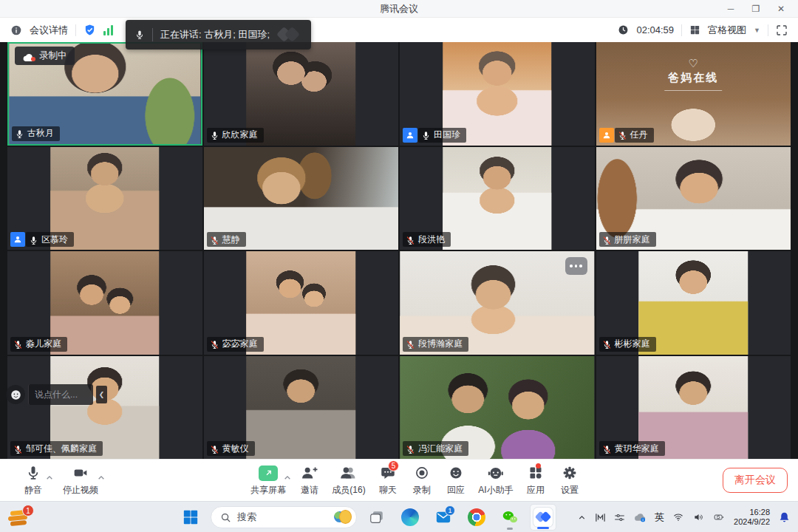  What do you see at coordinates (497, 408) in the screenshot?
I see `video-tile: 冯汇能家庭` at bounding box center [497, 408].